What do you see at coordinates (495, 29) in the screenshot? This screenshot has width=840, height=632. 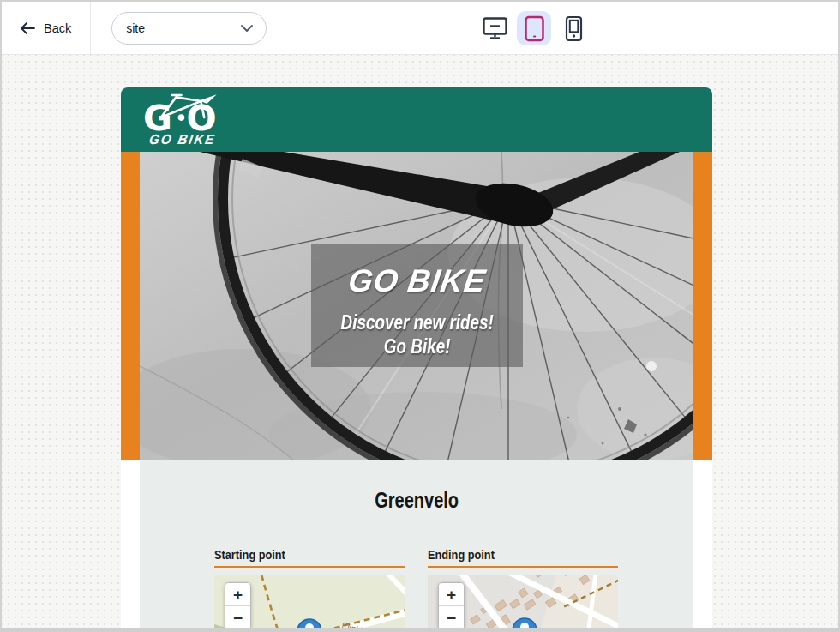 I see `desktop-icon` at bounding box center [495, 29].